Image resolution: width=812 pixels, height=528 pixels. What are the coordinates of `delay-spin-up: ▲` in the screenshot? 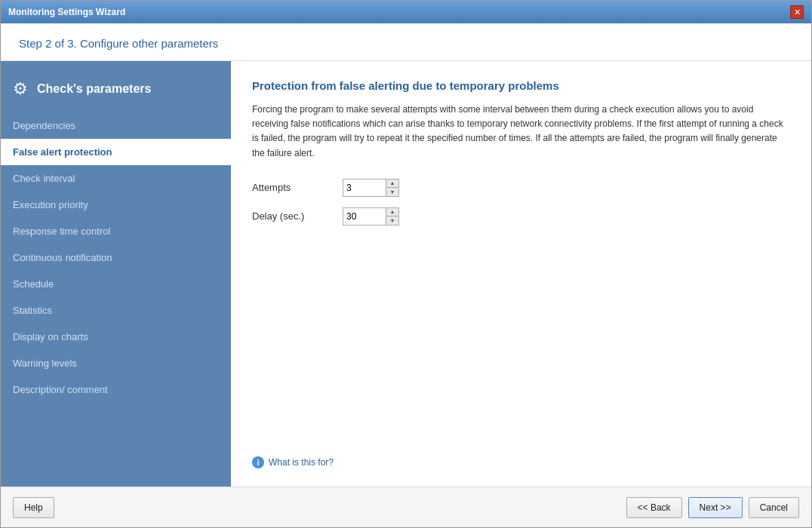 It's located at (392, 213).